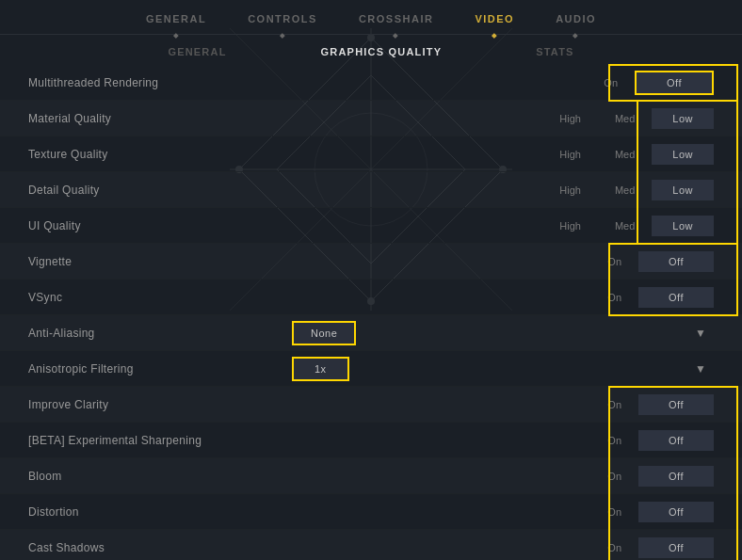  What do you see at coordinates (160, 333) in the screenshot?
I see `label-anti-aliasing: Anti-Aliasing` at bounding box center [160, 333].